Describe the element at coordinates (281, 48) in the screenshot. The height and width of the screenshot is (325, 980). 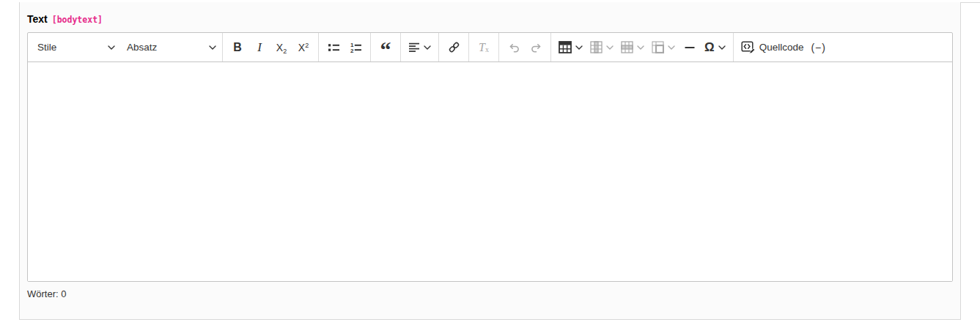
I see `subscript-icon: X2` at that location.